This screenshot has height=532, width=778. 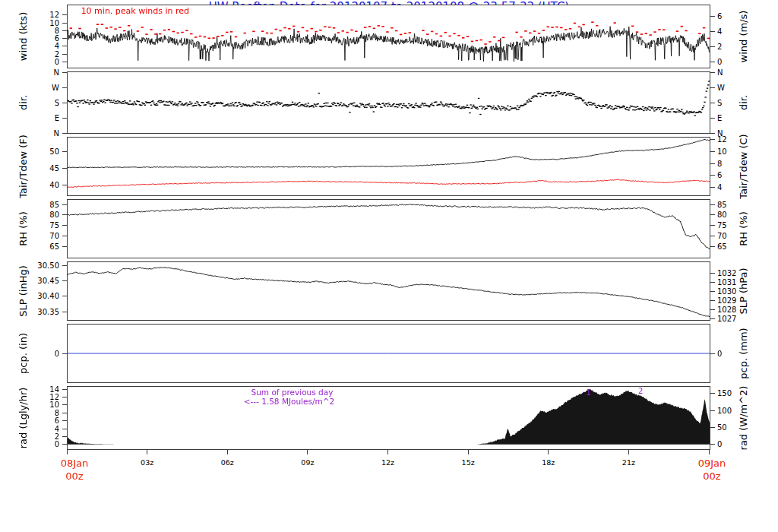 I want to click on pcp-axis-title-right: pcp. (mm), so click(x=743, y=353).